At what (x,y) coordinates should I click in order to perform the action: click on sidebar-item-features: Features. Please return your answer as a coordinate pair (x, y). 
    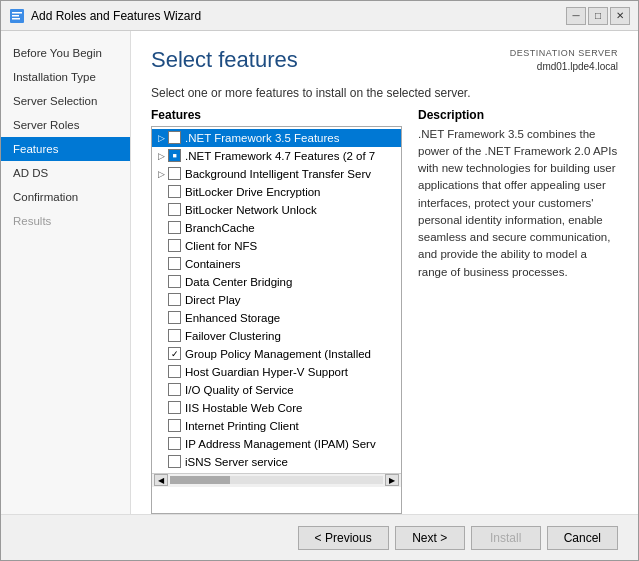
    Looking at the image, I should click on (66, 149).